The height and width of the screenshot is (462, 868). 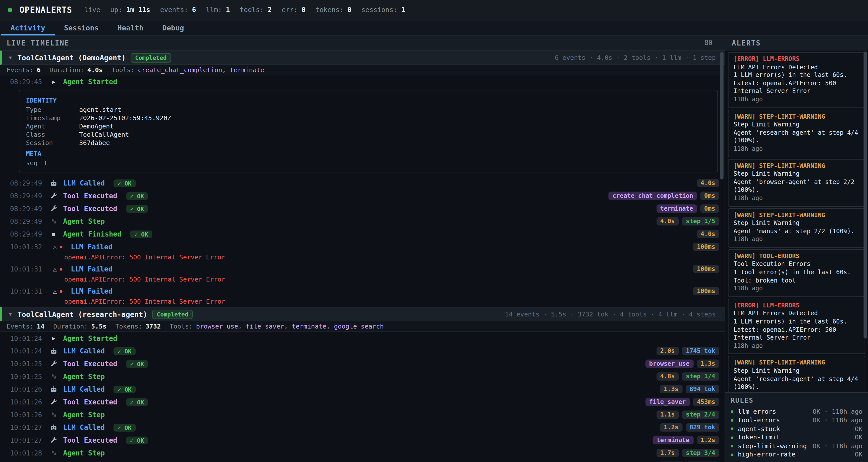 What do you see at coordinates (84, 389) in the screenshot?
I see `event-title: LLM Called` at bounding box center [84, 389].